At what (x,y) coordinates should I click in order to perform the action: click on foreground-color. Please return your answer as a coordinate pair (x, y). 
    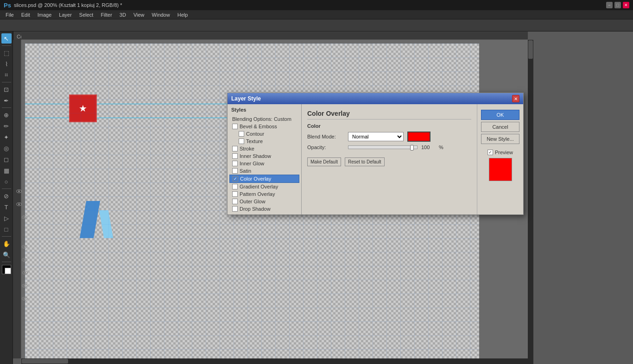
    Looking at the image, I should click on (6, 270).